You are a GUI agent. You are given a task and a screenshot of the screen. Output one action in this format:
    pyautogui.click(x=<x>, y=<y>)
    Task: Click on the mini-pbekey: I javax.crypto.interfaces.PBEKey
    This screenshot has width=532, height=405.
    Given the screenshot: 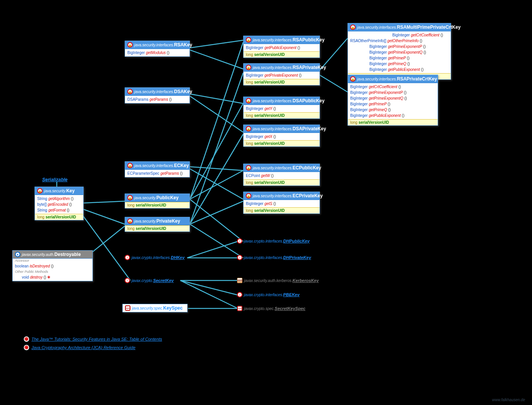 What is the action you would take?
    pyautogui.click(x=268, y=295)
    